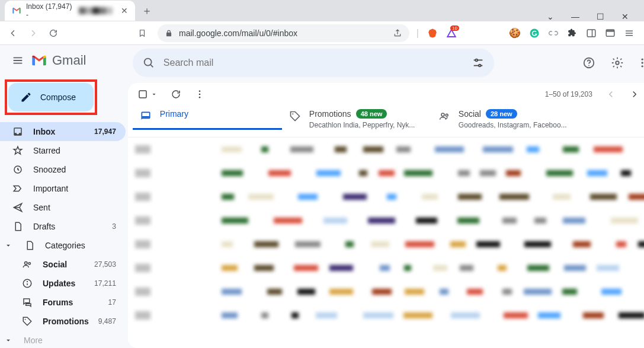  What do you see at coordinates (53, 33) in the screenshot?
I see `reload-button` at bounding box center [53, 33].